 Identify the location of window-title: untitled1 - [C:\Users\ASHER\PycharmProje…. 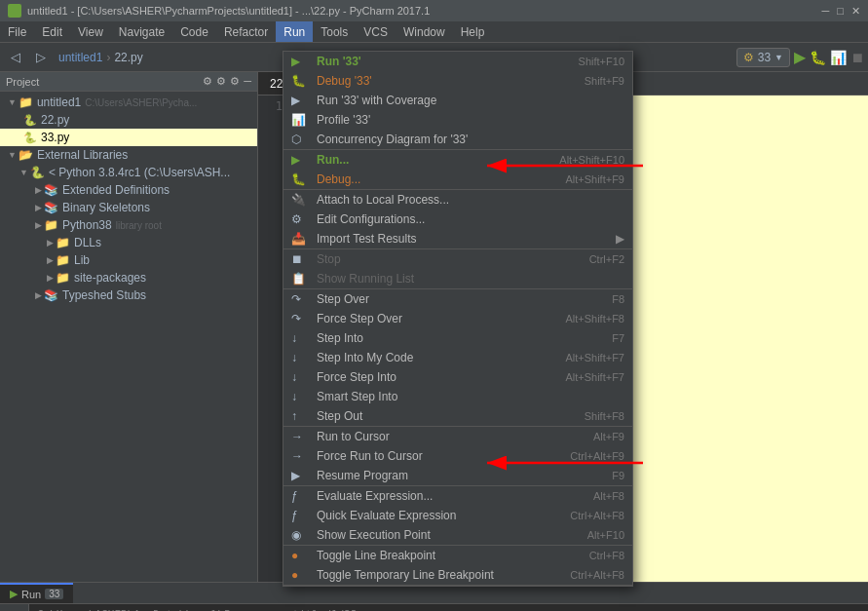
(228, 11).